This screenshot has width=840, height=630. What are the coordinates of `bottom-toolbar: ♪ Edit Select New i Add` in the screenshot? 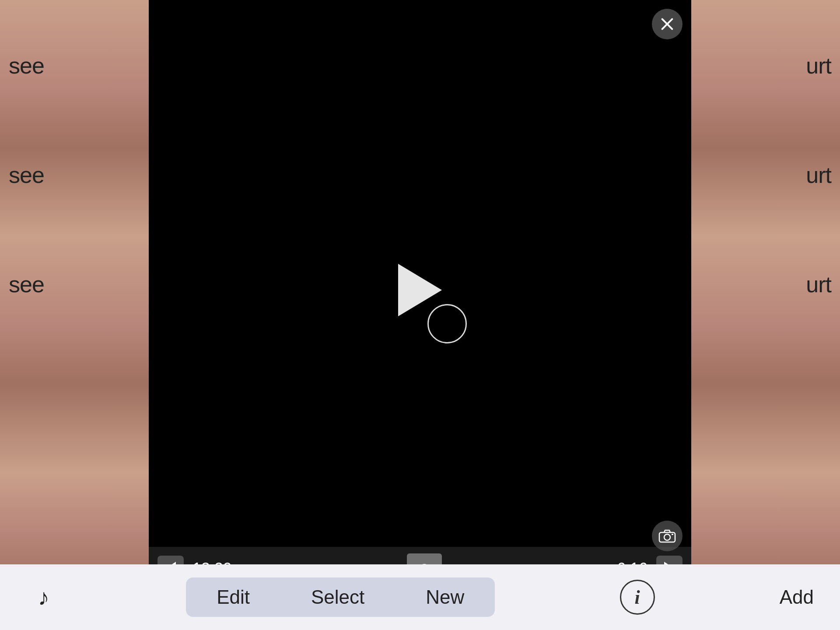 It's located at (420, 597).